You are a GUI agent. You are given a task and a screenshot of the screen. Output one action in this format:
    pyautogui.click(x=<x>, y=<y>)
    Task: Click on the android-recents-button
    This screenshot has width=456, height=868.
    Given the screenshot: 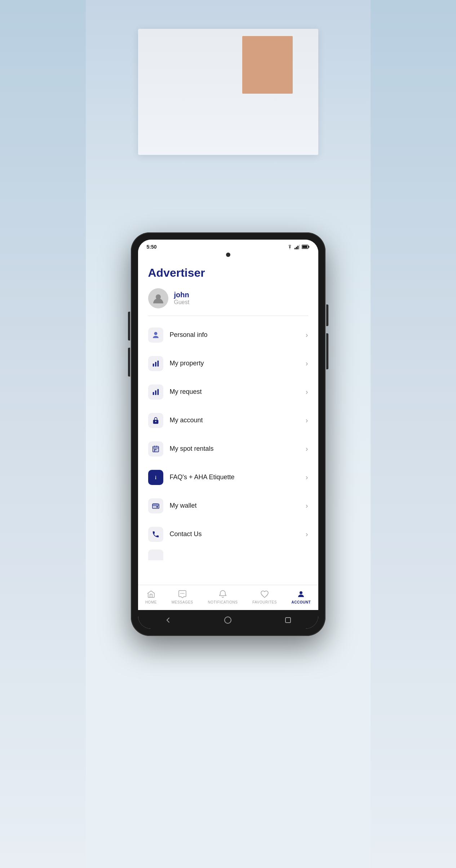 What is the action you would take?
    pyautogui.click(x=288, y=620)
    